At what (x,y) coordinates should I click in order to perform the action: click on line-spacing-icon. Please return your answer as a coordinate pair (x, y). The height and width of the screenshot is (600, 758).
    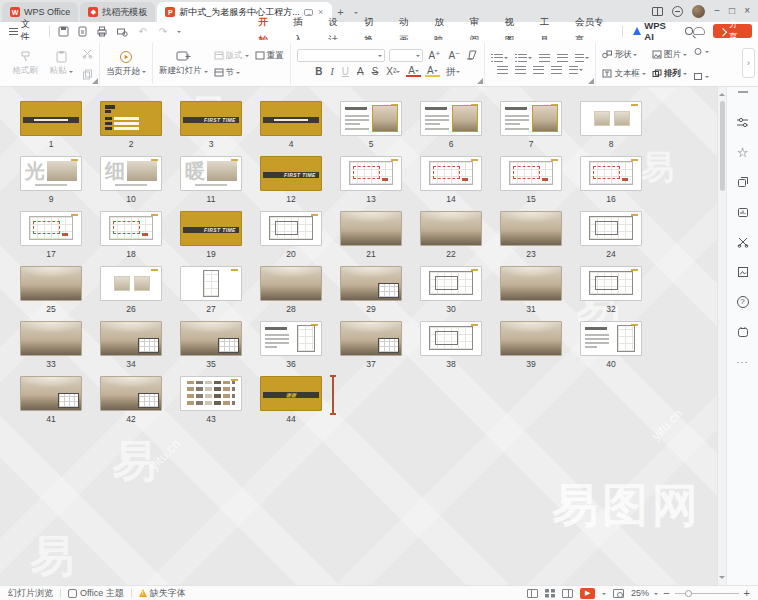
    Looking at the image, I should click on (576, 70).